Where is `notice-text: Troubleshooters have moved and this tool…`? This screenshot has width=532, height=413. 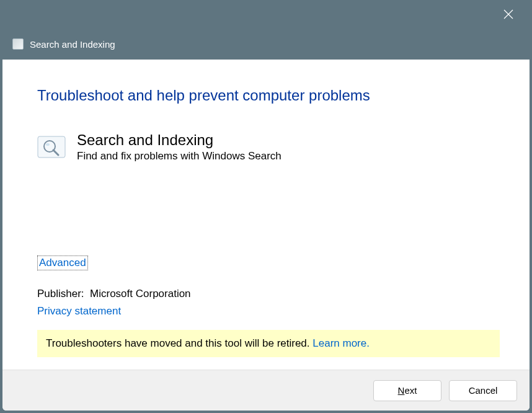
notice-text: Troubleshooters have moved and this tool… is located at coordinates (179, 344).